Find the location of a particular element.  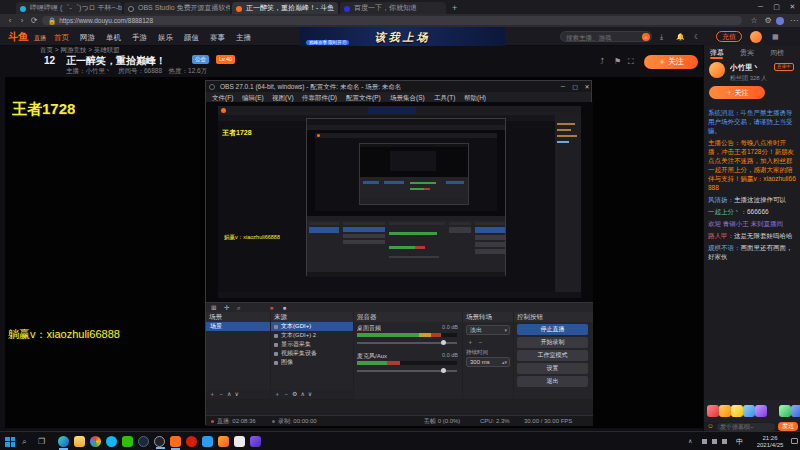

browser-tab: 百度一下，你就知道 is located at coordinates (393, 8).